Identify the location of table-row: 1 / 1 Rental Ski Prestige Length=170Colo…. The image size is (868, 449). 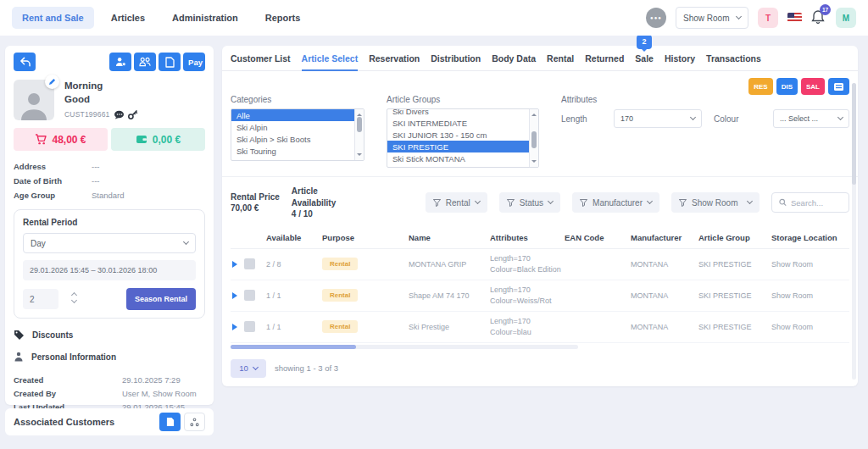
(540, 327).